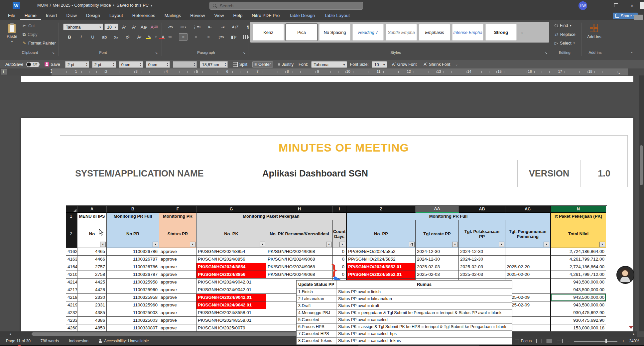 Image resolution: width=644 pixels, height=346 pixels. Describe the element at coordinates (379, 64) in the screenshot. I see `qat-font-size-combo: 10` at that location.